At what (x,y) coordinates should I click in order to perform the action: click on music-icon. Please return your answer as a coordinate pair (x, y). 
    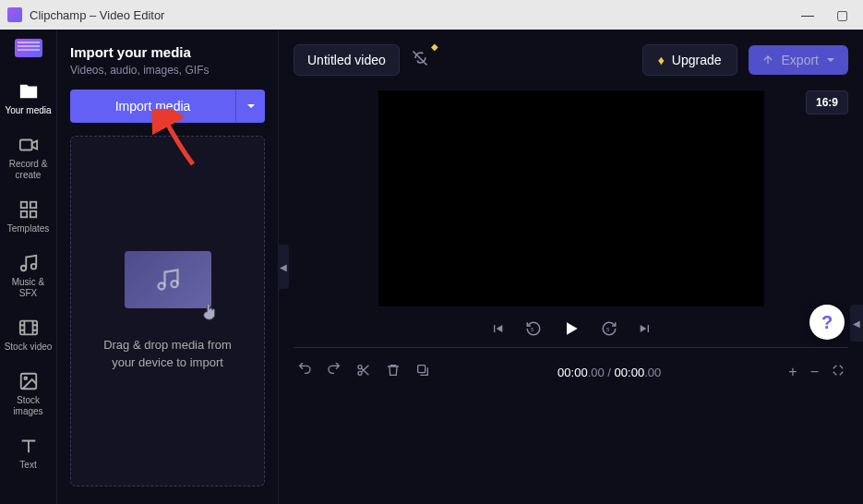
    Looking at the image, I should click on (29, 263).